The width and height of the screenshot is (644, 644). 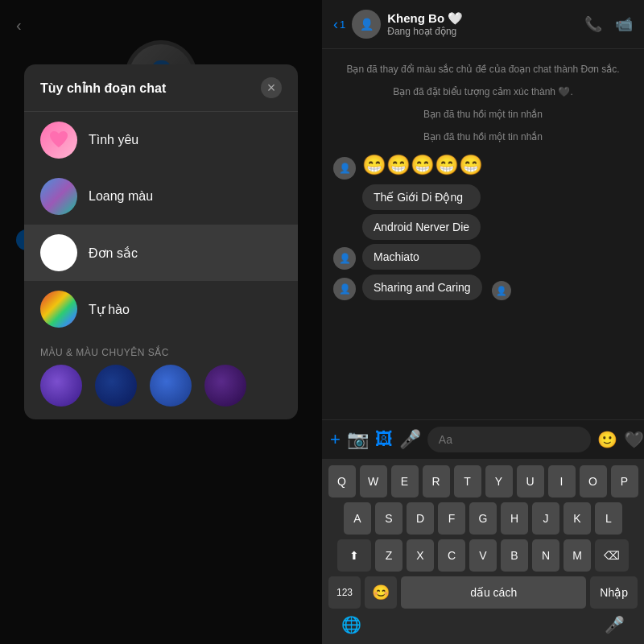 I want to click on key-u: U, so click(x=530, y=481).